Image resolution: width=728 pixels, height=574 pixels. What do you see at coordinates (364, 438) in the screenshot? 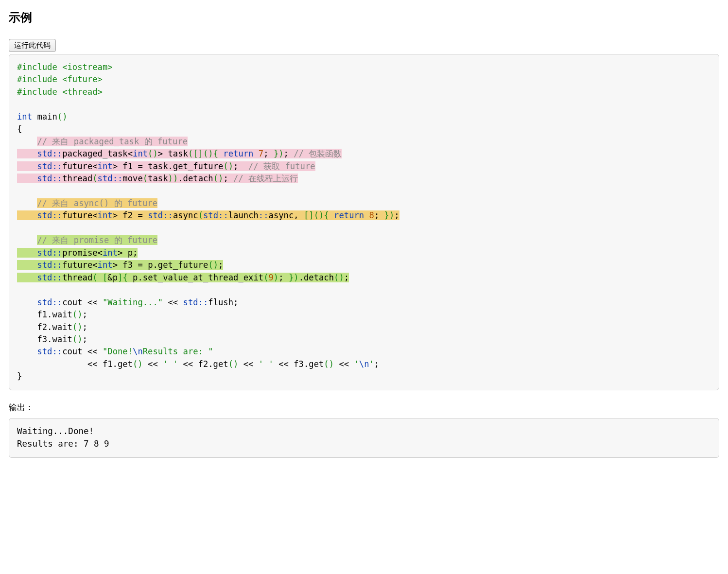
I see `program-output: Waiting...Done! Results are: 7 8 9` at bounding box center [364, 438].